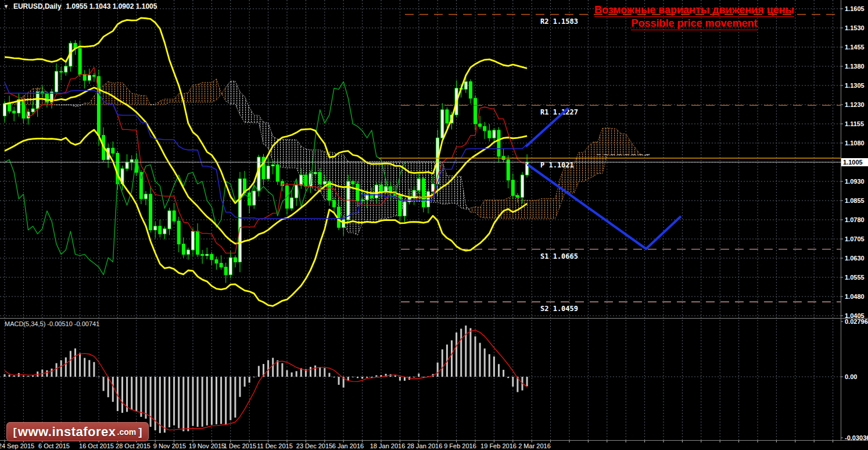  Describe the element at coordinates (854, 124) in the screenshot. I see `svg-text: 1.1155` at that location.